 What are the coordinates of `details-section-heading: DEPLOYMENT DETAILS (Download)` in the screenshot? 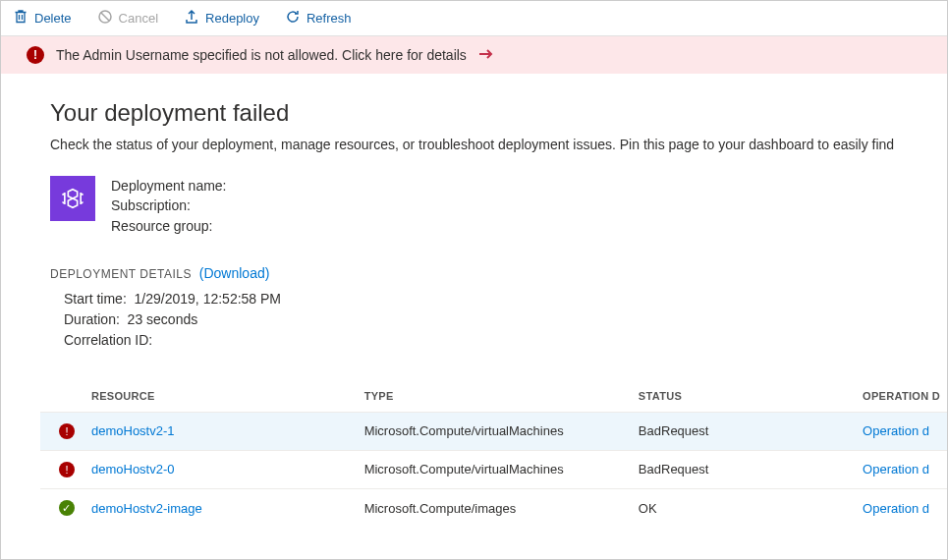 It's located at (499, 273).